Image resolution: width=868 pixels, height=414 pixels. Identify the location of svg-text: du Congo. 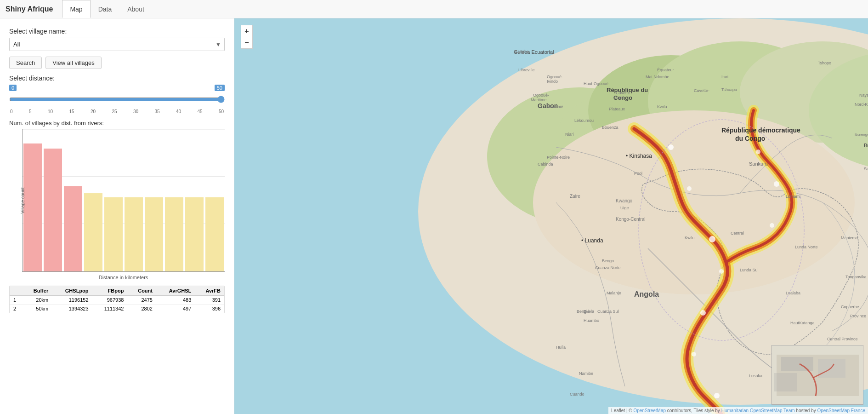
(750, 138).